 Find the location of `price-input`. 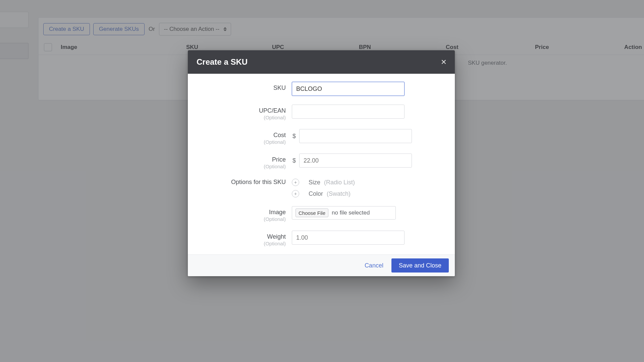

price-input is located at coordinates (356, 161).